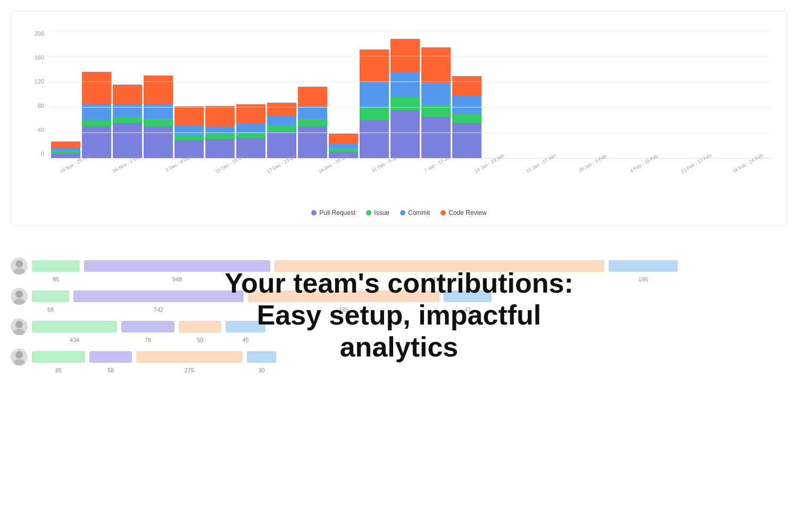 The height and width of the screenshot is (532, 798). I want to click on legend-code-review: Code Review, so click(463, 213).